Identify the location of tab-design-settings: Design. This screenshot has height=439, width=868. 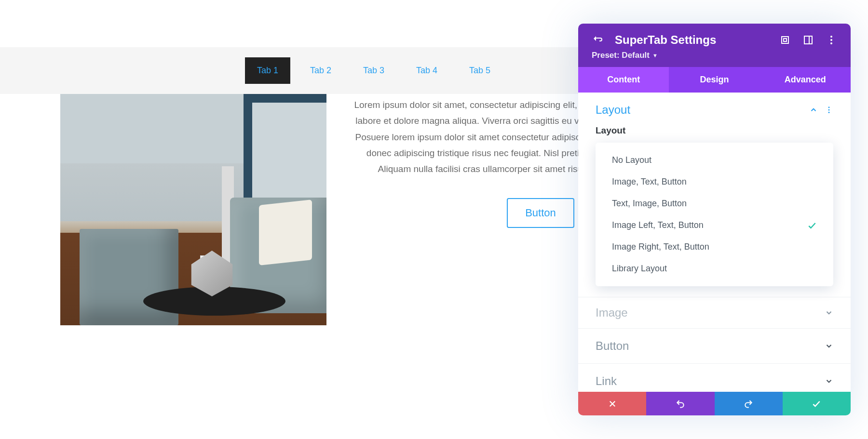
(714, 80).